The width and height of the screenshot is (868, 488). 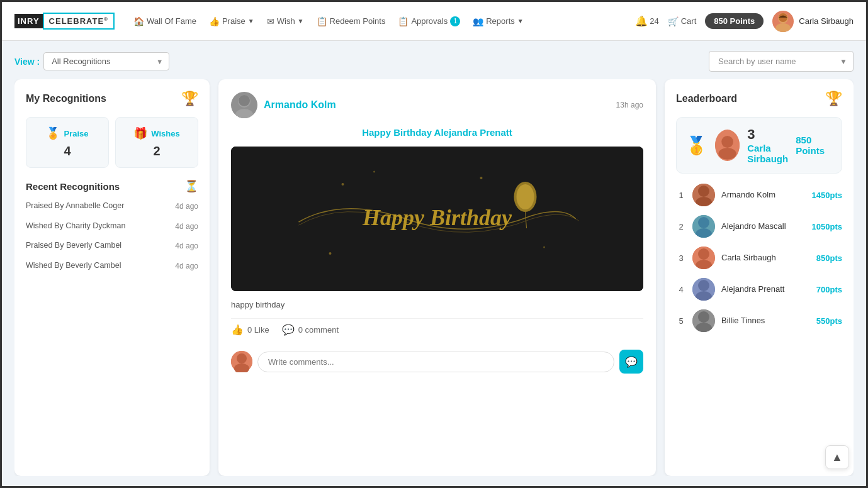 I want to click on lb-featured-rank: 3, so click(x=768, y=135).